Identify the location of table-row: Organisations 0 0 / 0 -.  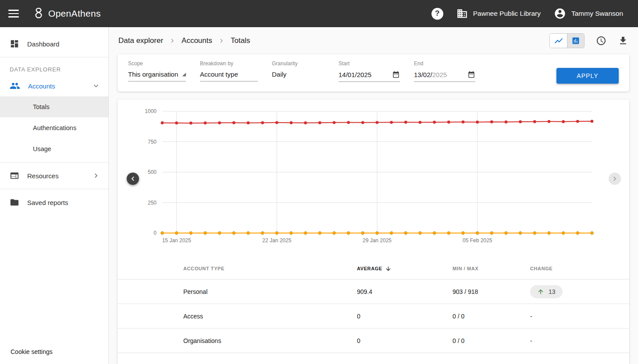
(374, 340).